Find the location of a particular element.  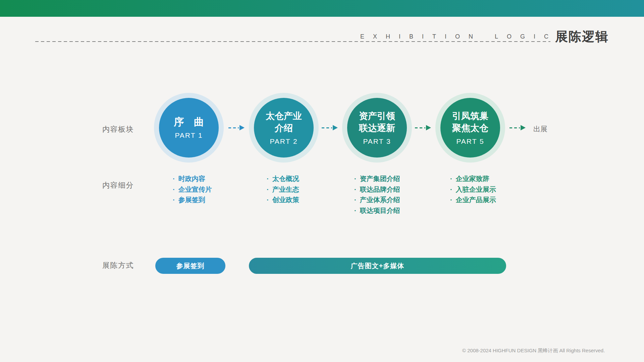

flow-step-1-circle: 序 曲 PART 1 is located at coordinates (189, 128).